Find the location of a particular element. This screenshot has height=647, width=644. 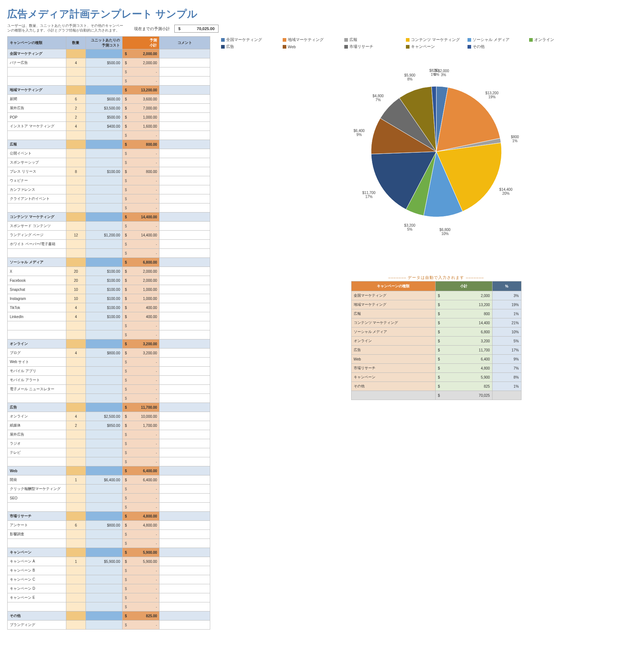

pie-label: $3,200 is located at coordinates (410, 226).